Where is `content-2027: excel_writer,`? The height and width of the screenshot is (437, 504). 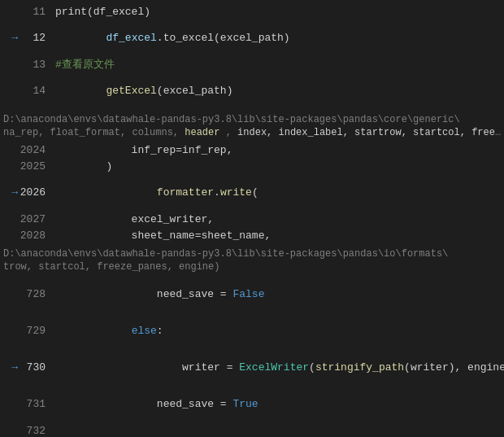
content-2027: excel_writer, is located at coordinates (278, 220).